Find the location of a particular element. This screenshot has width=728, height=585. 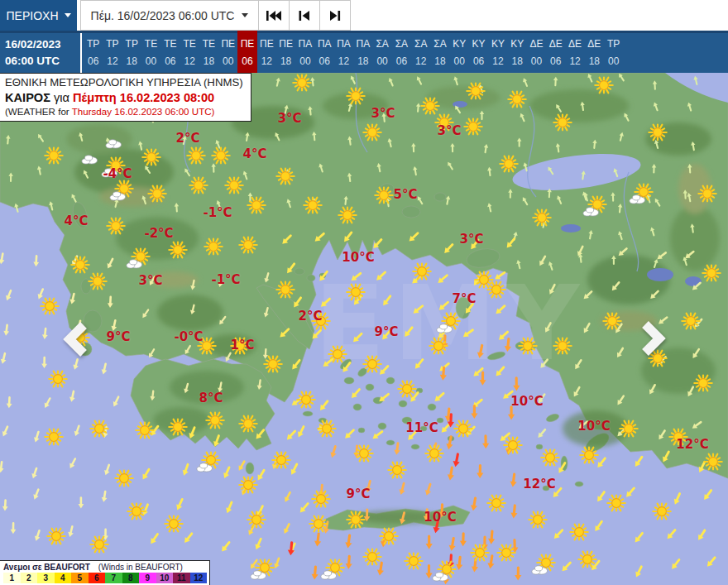

timebar-cell: ΚΥ18 is located at coordinates (518, 53).